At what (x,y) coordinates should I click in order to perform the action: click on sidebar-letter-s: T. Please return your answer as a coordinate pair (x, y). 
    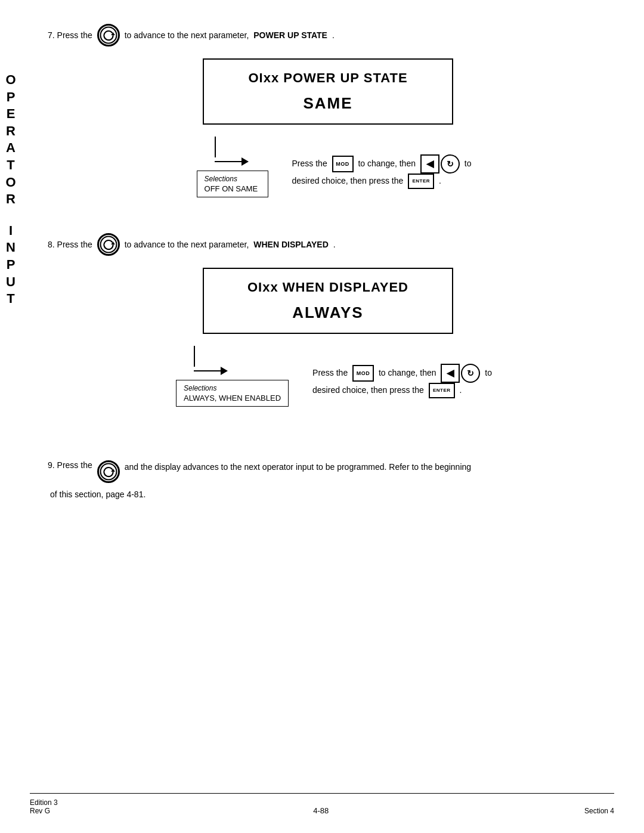
    Looking at the image, I should click on (11, 299).